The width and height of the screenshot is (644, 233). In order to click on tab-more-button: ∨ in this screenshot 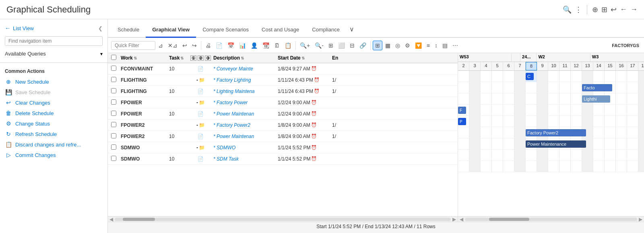, I will do `click(352, 29)`.